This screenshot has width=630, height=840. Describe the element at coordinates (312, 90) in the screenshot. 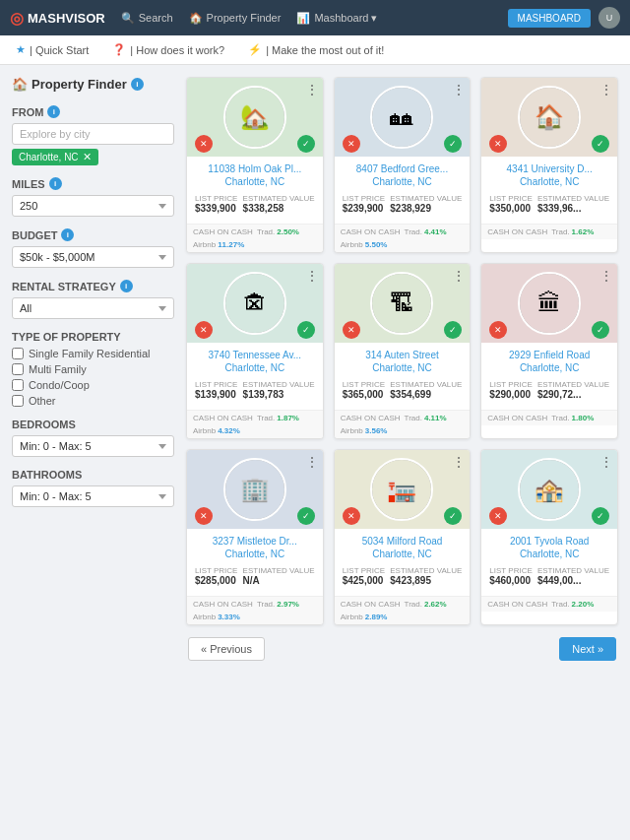

I see `card-actions: ⋮` at that location.